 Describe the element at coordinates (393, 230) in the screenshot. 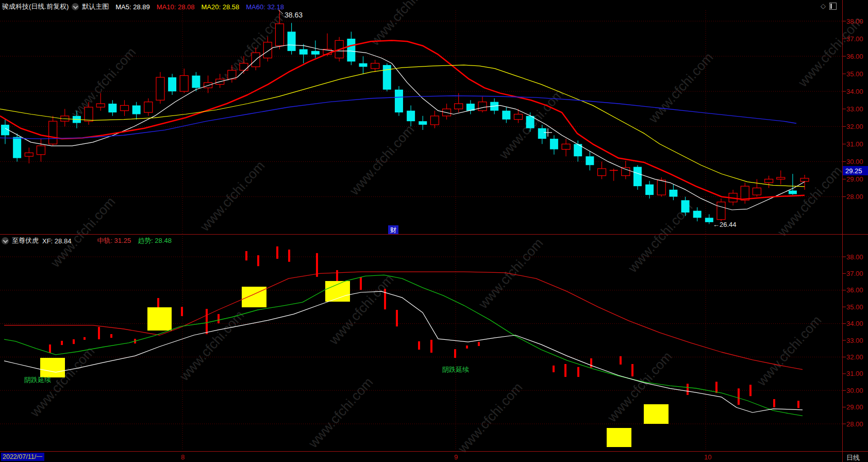

I see `event-flag-badge: 财` at that location.